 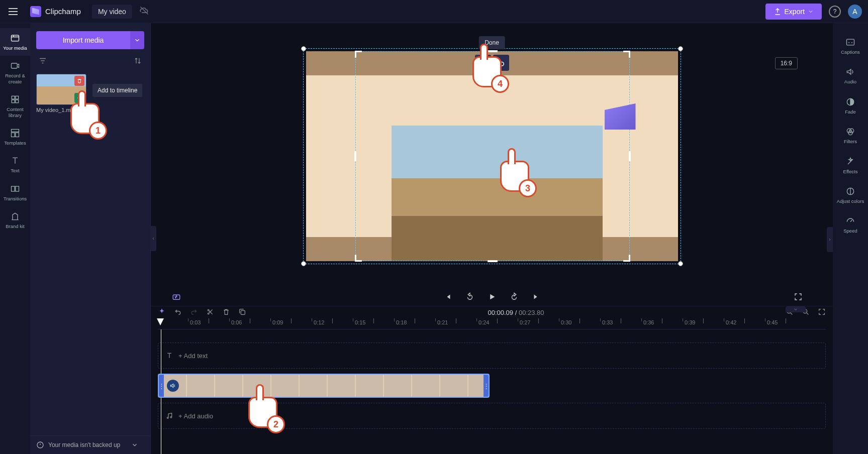 I want to click on split-icon, so click(x=210, y=312).